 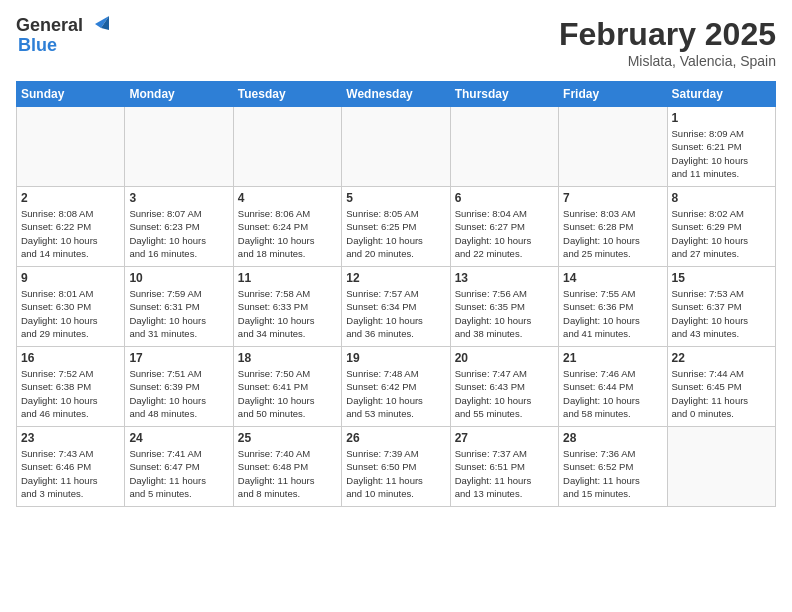 I want to click on calendar-cell: 19Sunrise: 7:48 AM Sunset: 6:42 PM Dayli…, so click(x=396, y=387).